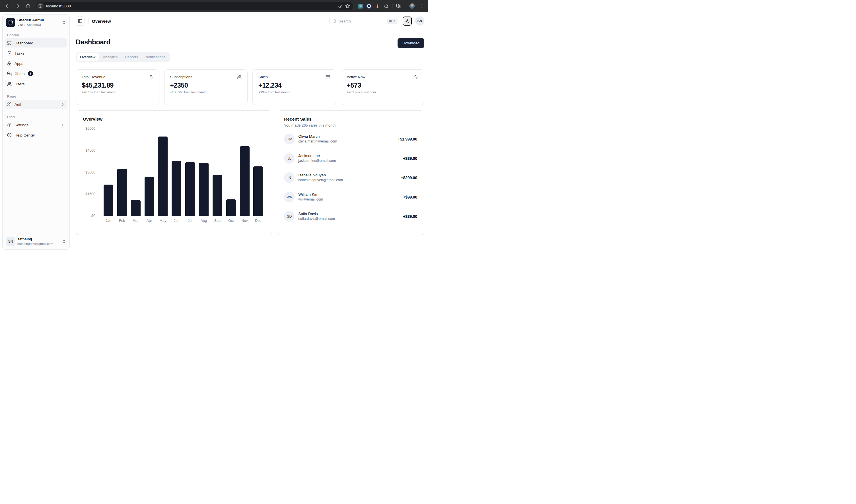 The height and width of the screenshot is (504, 856). I want to click on x-tick-label: May, so click(163, 221).